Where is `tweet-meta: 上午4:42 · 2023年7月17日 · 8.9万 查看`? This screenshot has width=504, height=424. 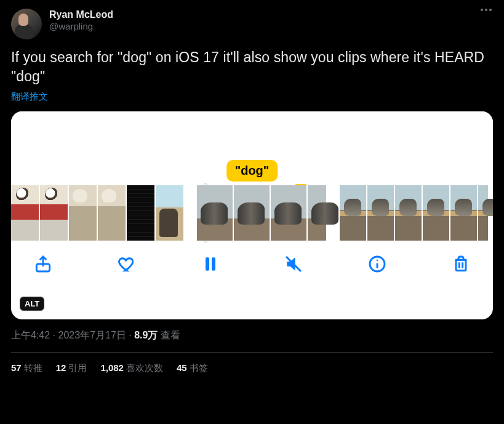
tweet-meta: 上午4:42 · 2023年7月17日 · 8.9万 查看 is located at coordinates (252, 336).